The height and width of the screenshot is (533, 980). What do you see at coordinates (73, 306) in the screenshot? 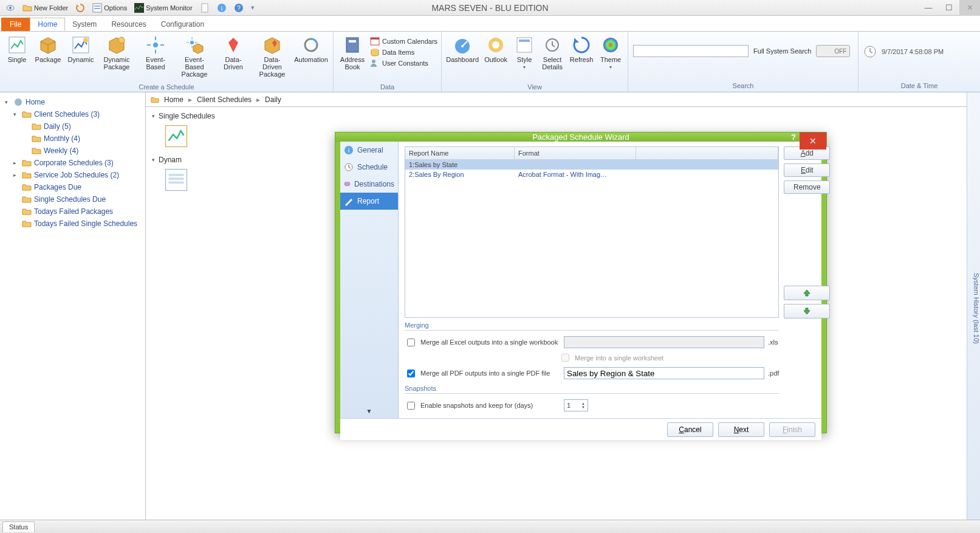
I see `nav-tree: ▾Home ▾Client Schedules (3) Daily (5) Mo…` at bounding box center [73, 306].